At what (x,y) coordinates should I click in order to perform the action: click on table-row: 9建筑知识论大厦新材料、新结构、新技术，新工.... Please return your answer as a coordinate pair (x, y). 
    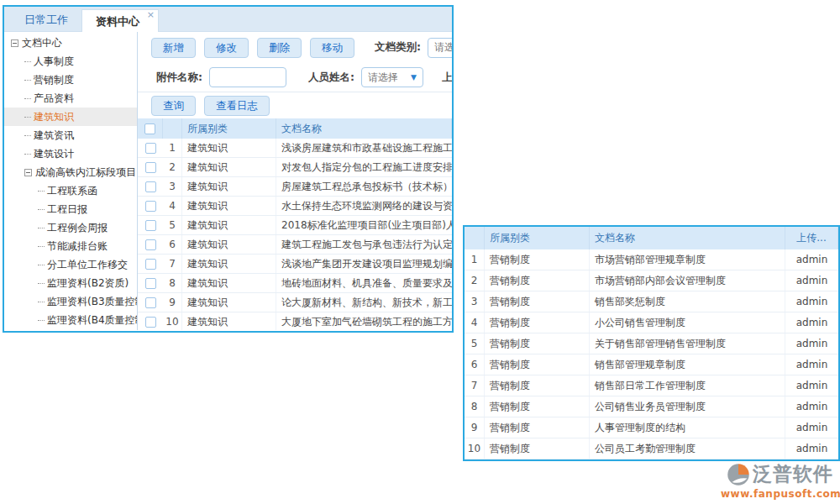
    Looking at the image, I should click on (295, 302).